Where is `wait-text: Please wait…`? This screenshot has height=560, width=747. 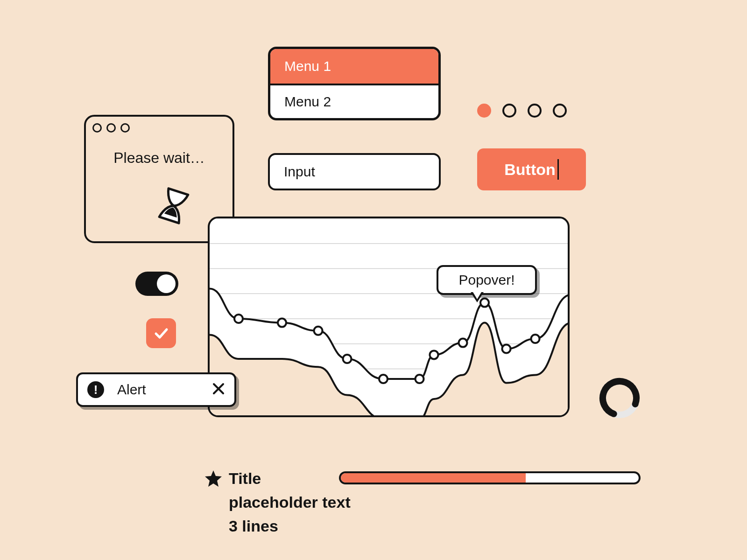
wait-text: Please wait… is located at coordinates (159, 158).